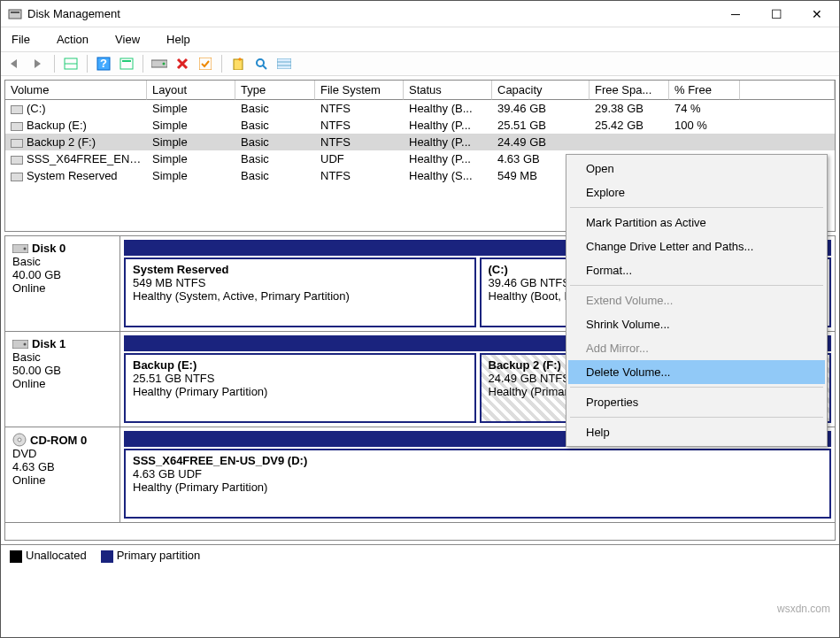 The width and height of the screenshot is (840, 638). Describe the element at coordinates (776, 14) in the screenshot. I see `window-controls: ─ ☐ ✕` at that location.